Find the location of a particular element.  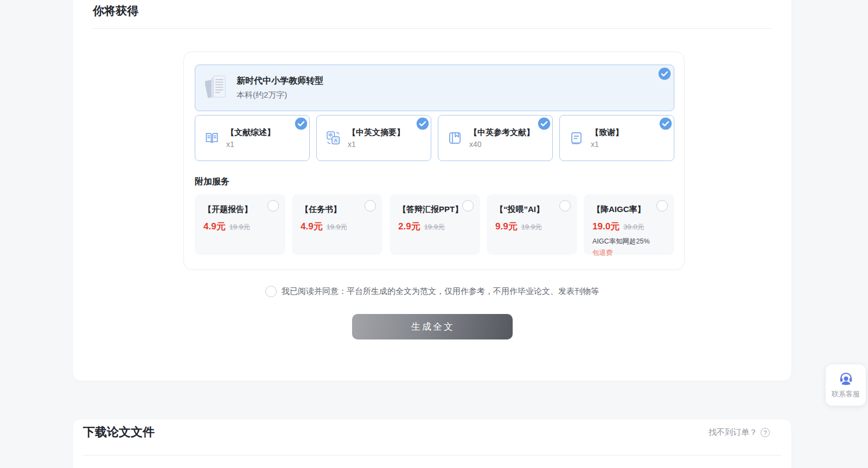

translate-icon: 中 A is located at coordinates (333, 138).